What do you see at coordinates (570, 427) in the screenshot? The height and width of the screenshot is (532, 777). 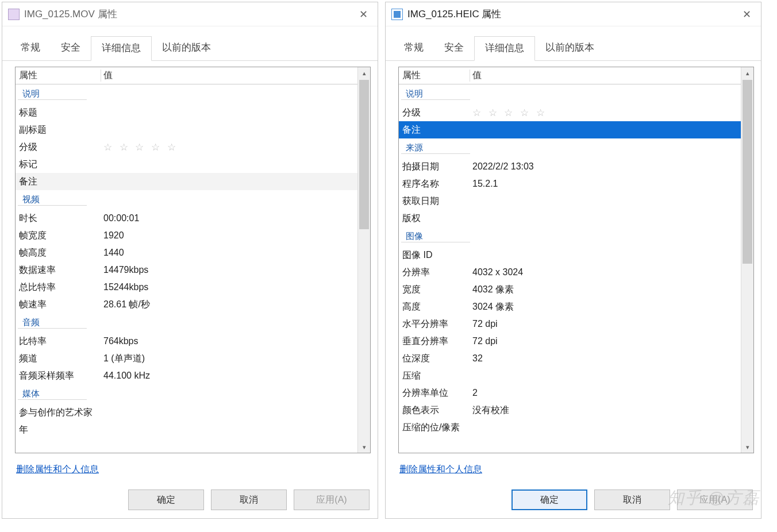 I see `row-compressed-bpp: 压缩的位/像素` at bounding box center [570, 427].